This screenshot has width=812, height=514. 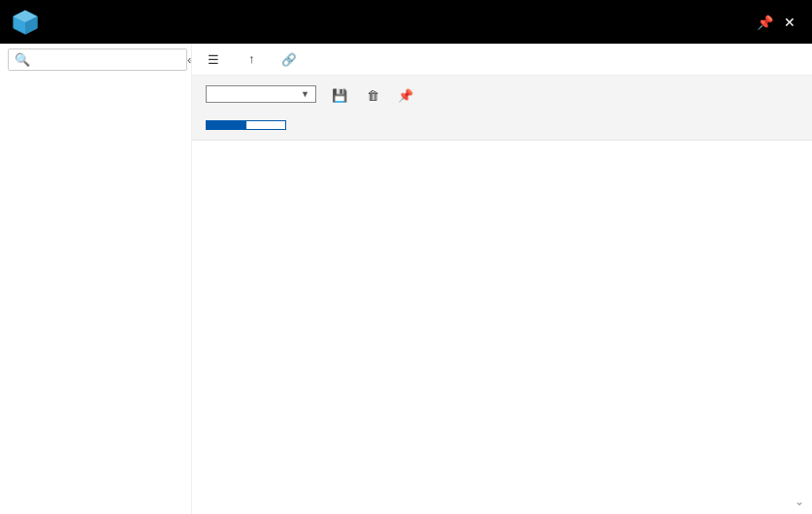 I want to click on save-icon: 💾, so click(x=340, y=95).